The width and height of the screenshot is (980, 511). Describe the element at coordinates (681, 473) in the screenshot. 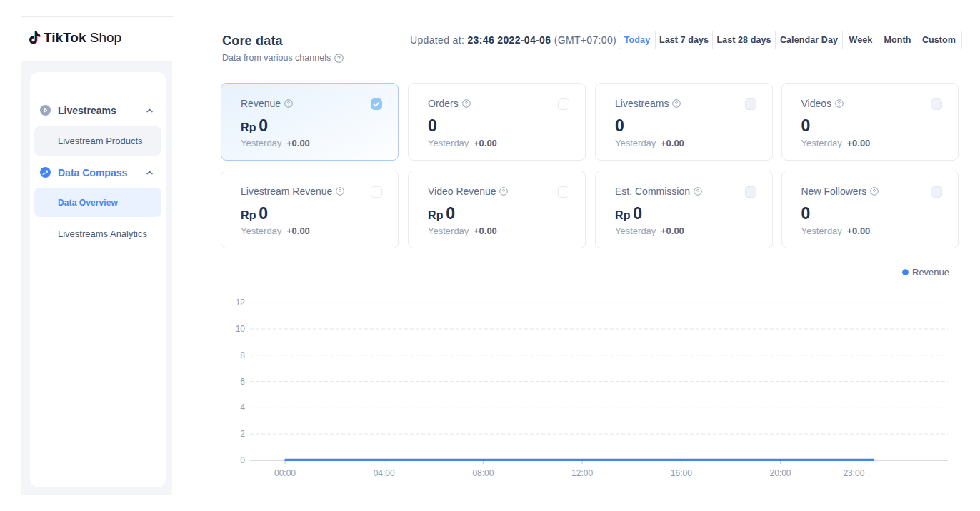

I see `svg-text: 16:00` at that location.